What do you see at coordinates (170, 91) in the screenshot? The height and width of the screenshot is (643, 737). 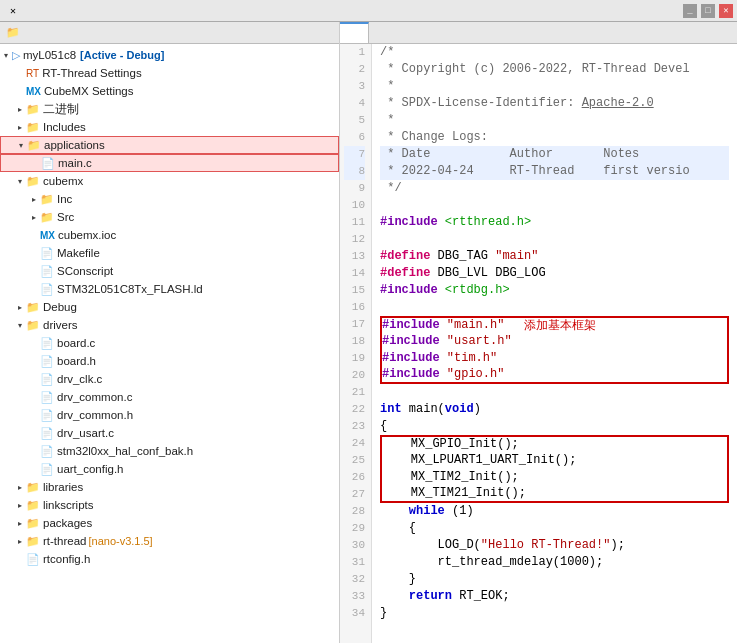 I see `tree-item-cubemx-settings: MXCubeMX Settings` at bounding box center [170, 91].